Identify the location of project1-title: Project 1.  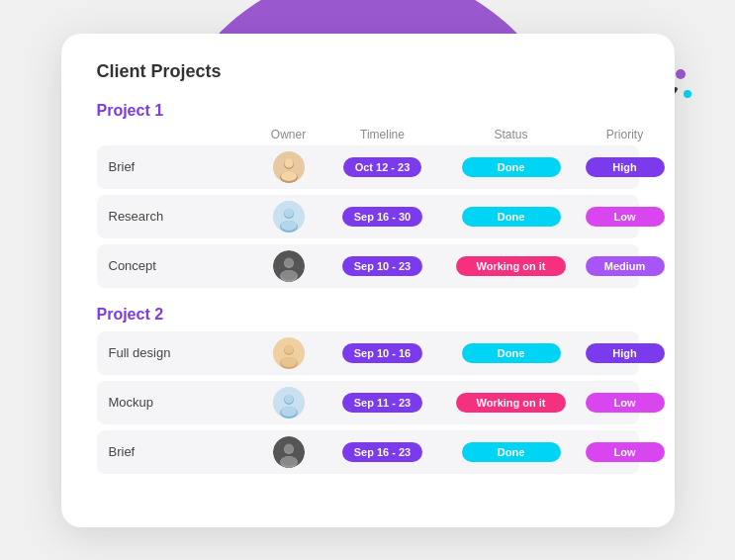
(368, 111).